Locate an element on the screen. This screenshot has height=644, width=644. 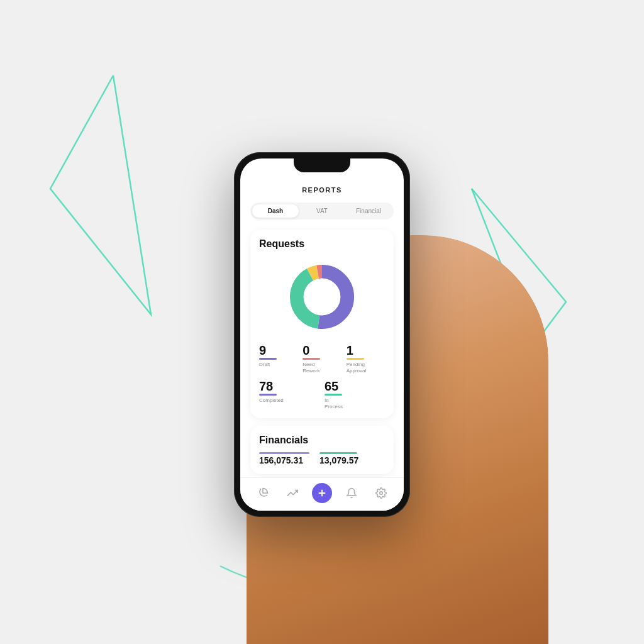
donut-chart-container is located at coordinates (322, 297).